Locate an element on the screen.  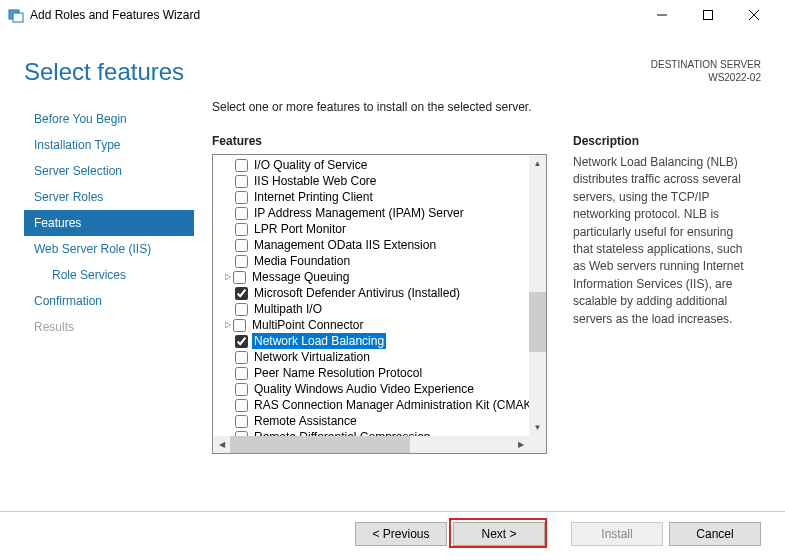
feature-item-message-queuing: ▷Message Queuing is located at coordinates (380, 277).